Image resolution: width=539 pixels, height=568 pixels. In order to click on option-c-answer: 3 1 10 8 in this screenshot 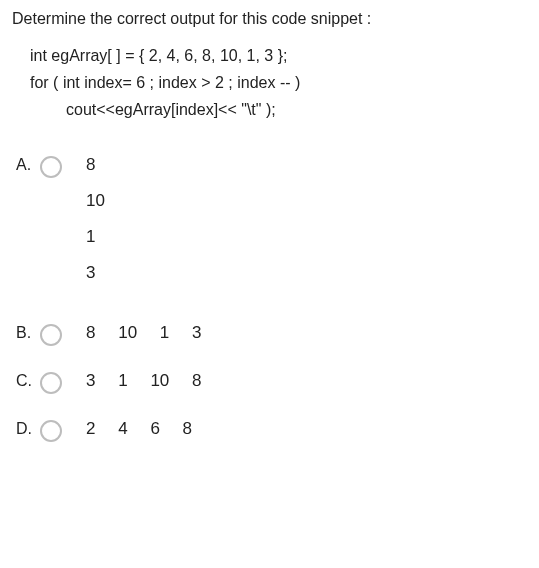, I will do `click(153, 381)`.